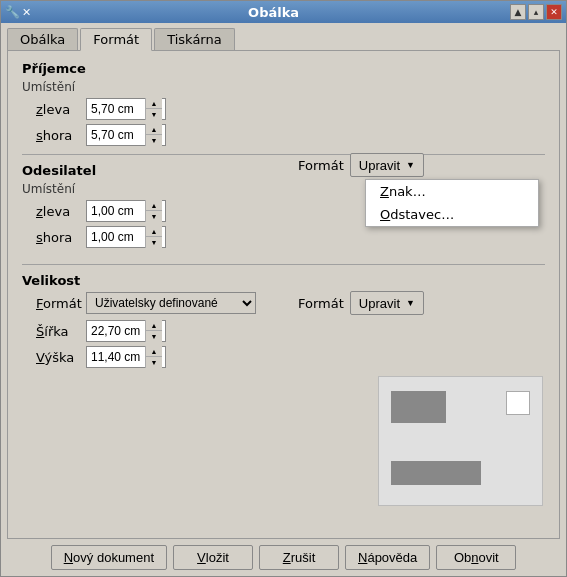 The width and height of the screenshot is (567, 577). What do you see at coordinates (154, 352) in the screenshot?
I see `velikost-vyska-up: ▲` at bounding box center [154, 352].